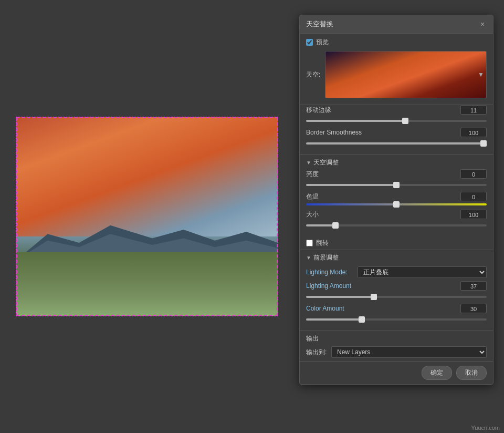  I want to click on color-amount-label: Color Amount, so click(326, 308).